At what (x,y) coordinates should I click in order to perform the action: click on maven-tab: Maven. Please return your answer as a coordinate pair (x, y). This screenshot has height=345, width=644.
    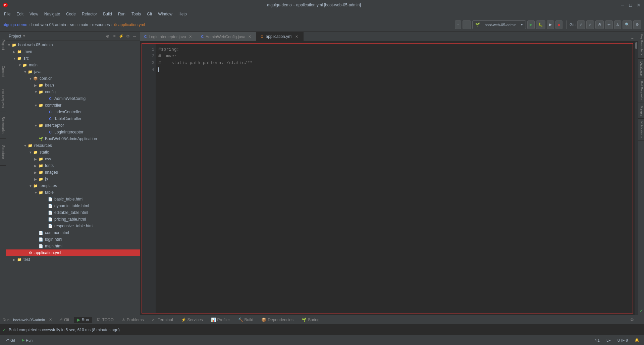
    Looking at the image, I should click on (641, 111).